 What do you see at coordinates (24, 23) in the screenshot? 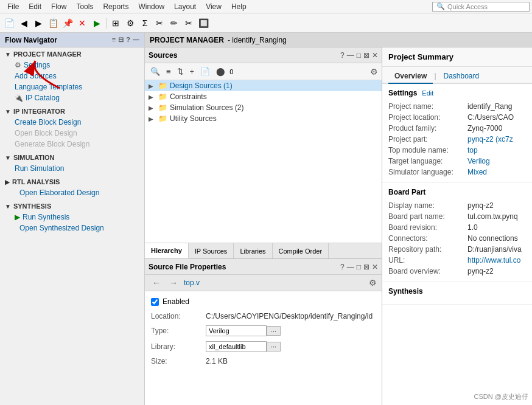
I see `back-btn: ◀` at bounding box center [24, 23].